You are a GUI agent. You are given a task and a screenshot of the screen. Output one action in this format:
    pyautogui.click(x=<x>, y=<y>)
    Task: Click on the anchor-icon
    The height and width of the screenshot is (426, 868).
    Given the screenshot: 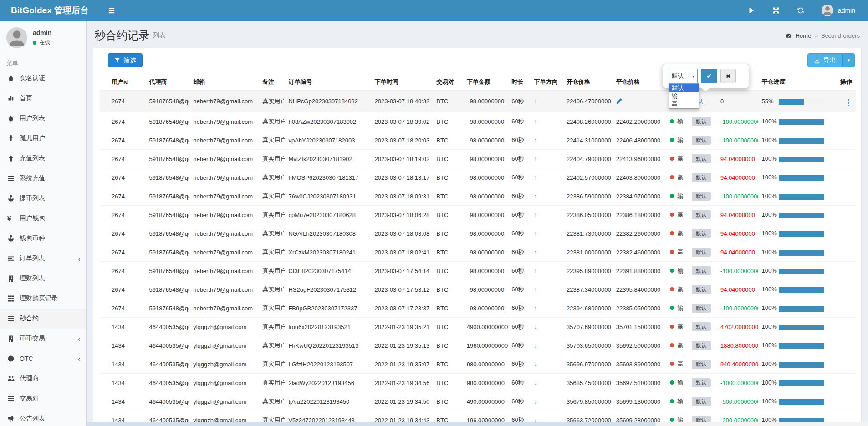 What is the action you would take?
    pyautogui.click(x=11, y=238)
    